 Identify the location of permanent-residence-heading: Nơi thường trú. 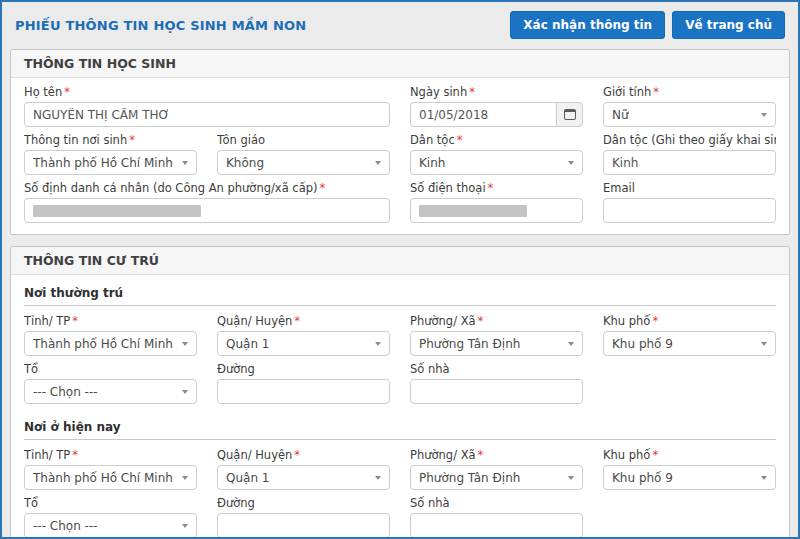
(400, 294).